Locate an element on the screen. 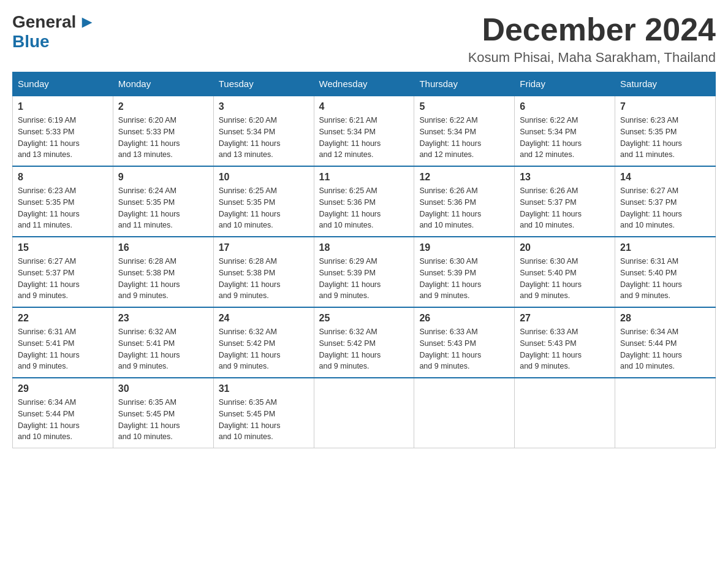 Image resolution: width=728 pixels, height=563 pixels. calendar-day-cell: 24 Sunrise: 6:32 AMSunset: 5:42 PMDaylig… is located at coordinates (264, 342).